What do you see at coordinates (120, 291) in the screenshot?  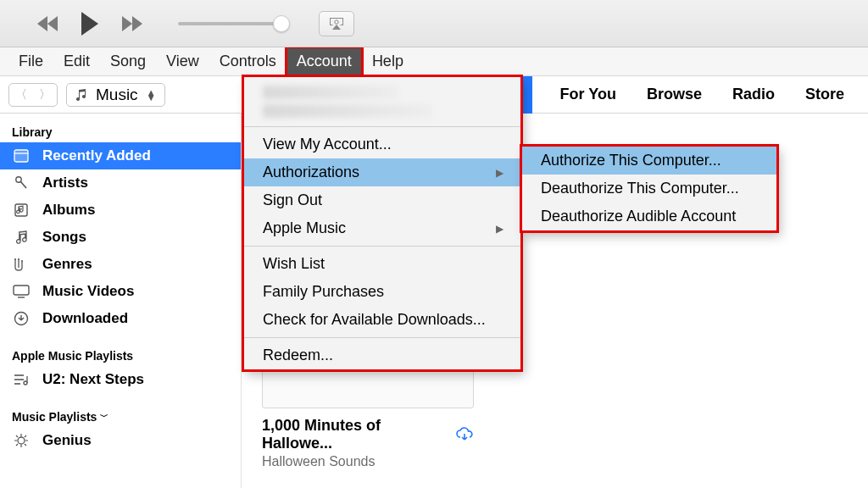 I see `sidebar-item-music-videos: Music Videos` at bounding box center [120, 291].